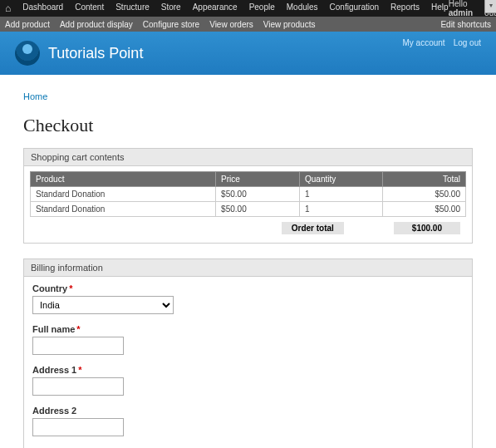 The height and width of the screenshot is (448, 496). What do you see at coordinates (467, 43) in the screenshot?
I see `header-logout-link: Log out` at bounding box center [467, 43].